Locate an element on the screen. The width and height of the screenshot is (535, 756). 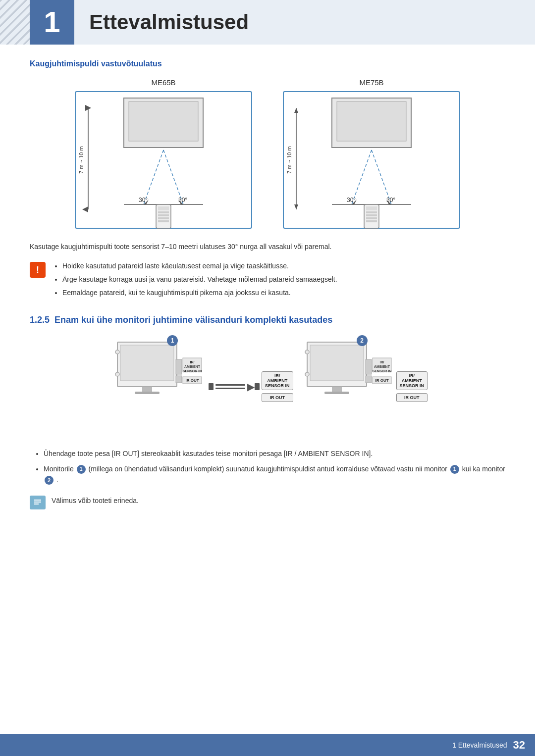
port2-ir-ambient-label: IR/AMBIENTSENSOR IN is located at coordinates (412, 381).